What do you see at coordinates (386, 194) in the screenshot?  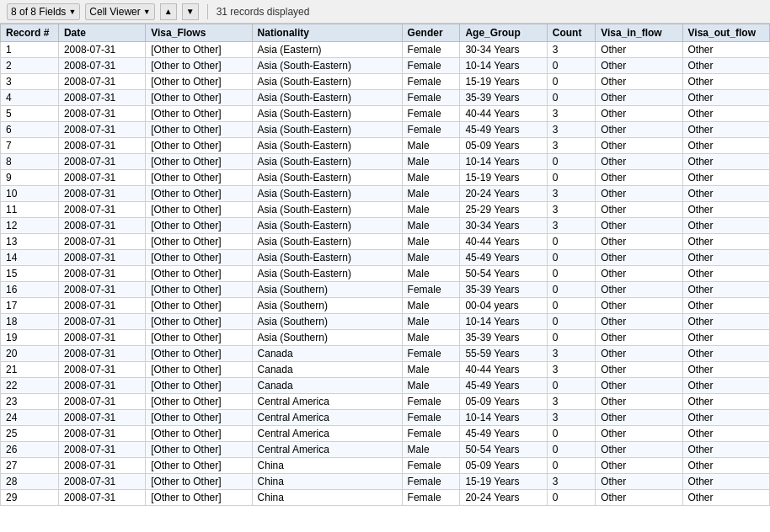 I see `table-row: 102008-07-31[Other to Other]Asia (South-…` at bounding box center [386, 194].